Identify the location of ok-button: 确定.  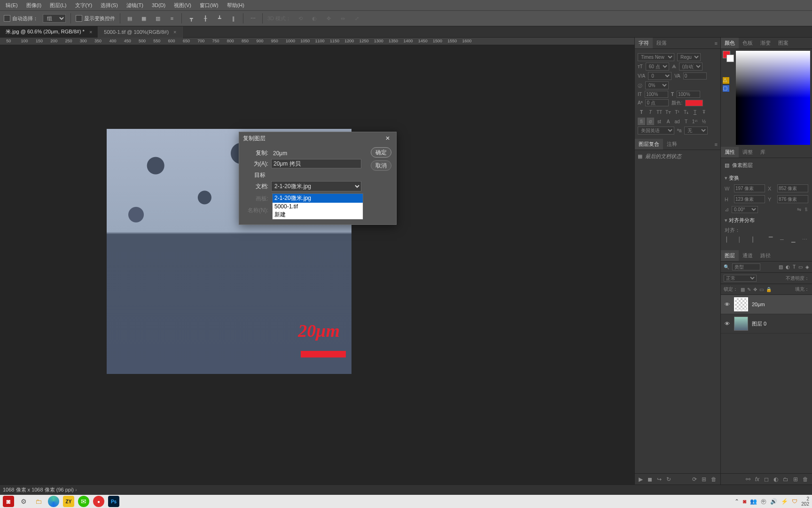
(381, 152).